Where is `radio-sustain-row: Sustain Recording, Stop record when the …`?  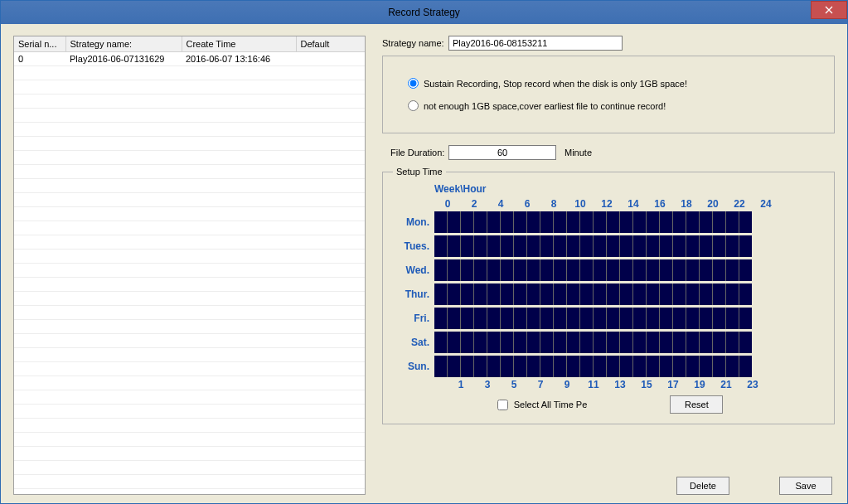
radio-sustain-row: Sustain Recording, Stop record when the … is located at coordinates (608, 83).